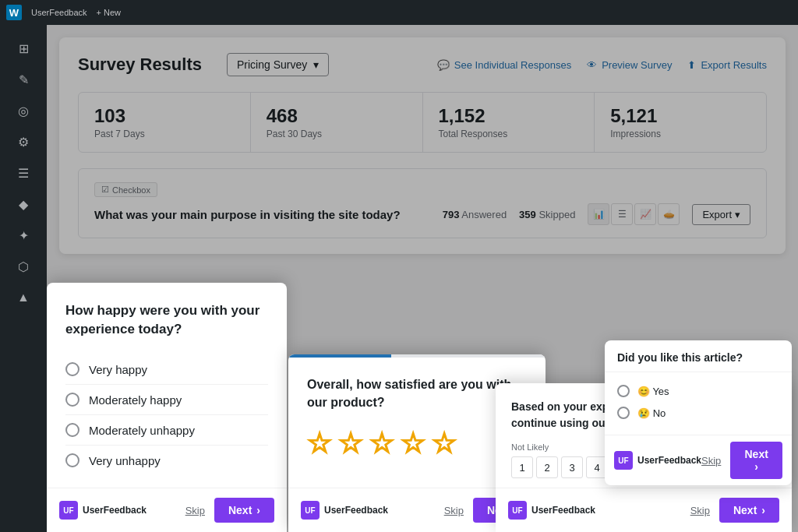  Describe the element at coordinates (634, 214) in the screenshot. I see `chart-icons: 📊 ☰ 📈 🥧` at that location.